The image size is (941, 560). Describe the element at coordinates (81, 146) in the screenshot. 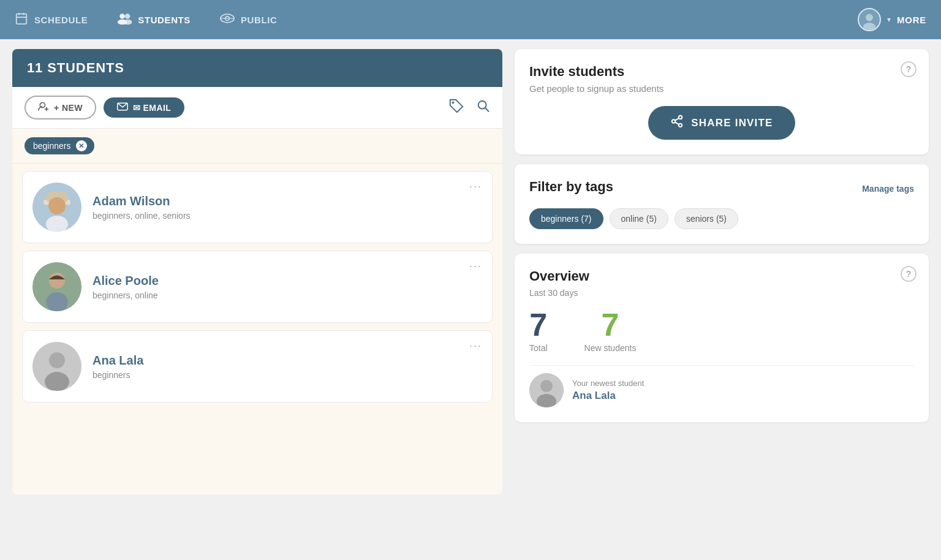

I see `remove-tag-button: ✕` at that location.